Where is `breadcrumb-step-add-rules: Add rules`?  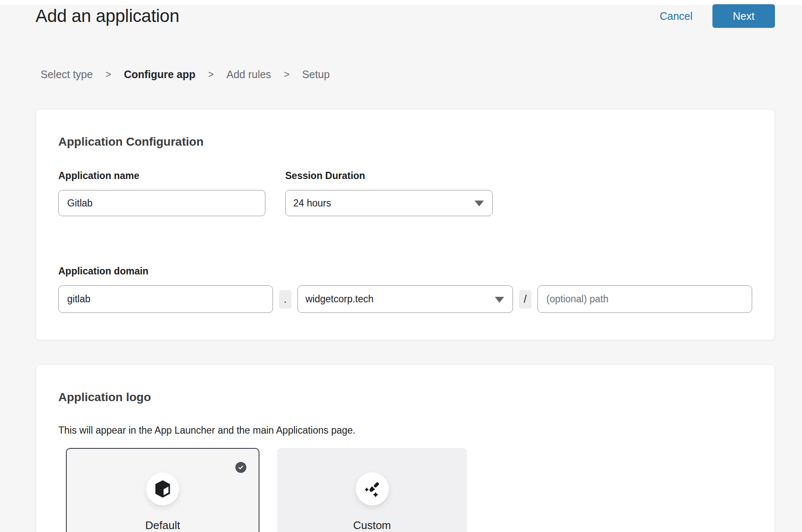
breadcrumb-step-add-rules: Add rules is located at coordinates (249, 74).